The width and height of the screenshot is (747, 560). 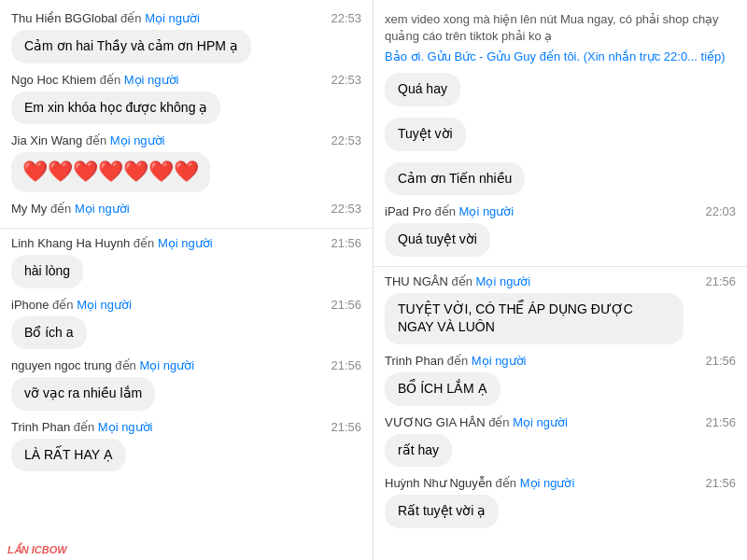 What do you see at coordinates (71, 243) in the screenshot?
I see `sender-name: Linh Khang Ha Huynh` at bounding box center [71, 243].